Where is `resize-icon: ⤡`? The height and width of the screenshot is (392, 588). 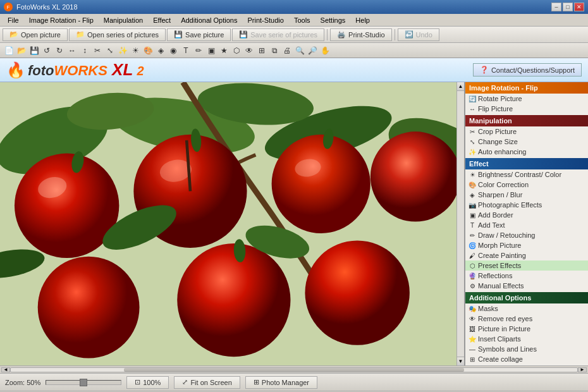 resize-icon: ⤡ is located at coordinates (110, 51).